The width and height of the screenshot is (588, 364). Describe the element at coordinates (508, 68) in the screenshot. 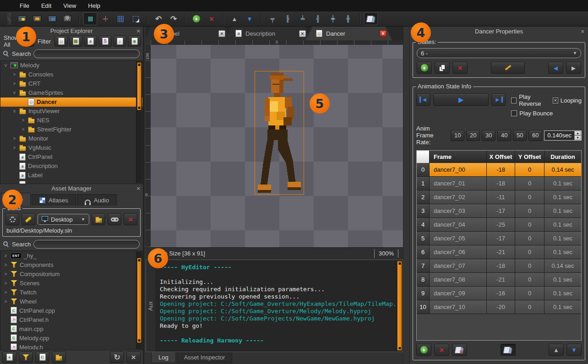

I see `rename-state-button` at that location.